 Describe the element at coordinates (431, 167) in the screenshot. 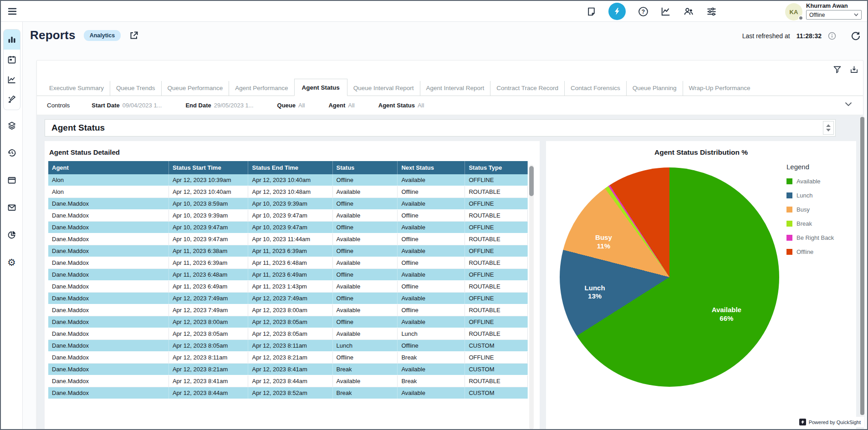

I see `column-header-next-status: Next Status` at that location.